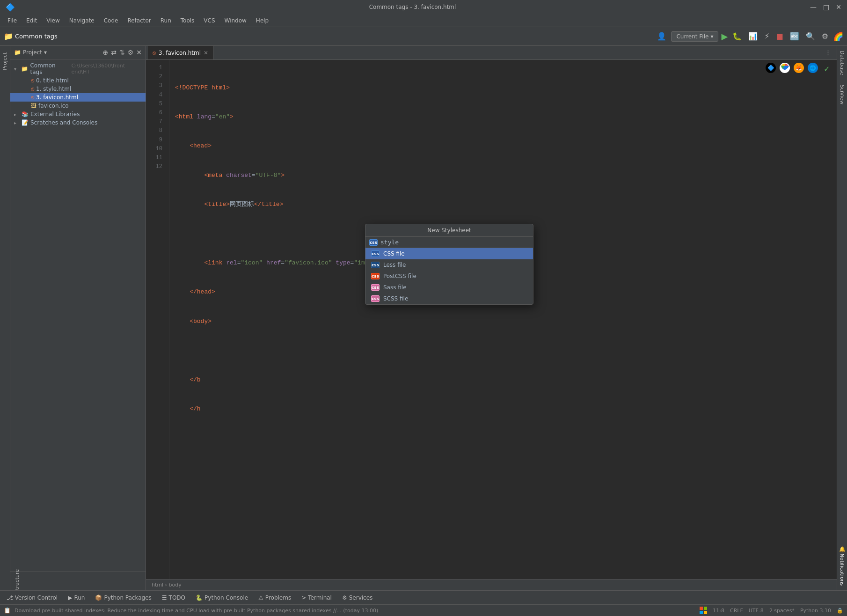  What do you see at coordinates (449, 265) in the screenshot?
I see `autocomplete-item-less: css Less file` at bounding box center [449, 265].